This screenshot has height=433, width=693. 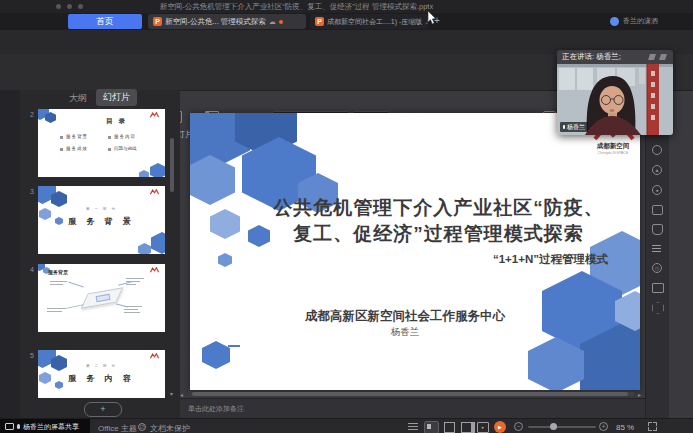 I want to click on webcam-window: 正在讲话: 杨香兰;, so click(x=615, y=92).